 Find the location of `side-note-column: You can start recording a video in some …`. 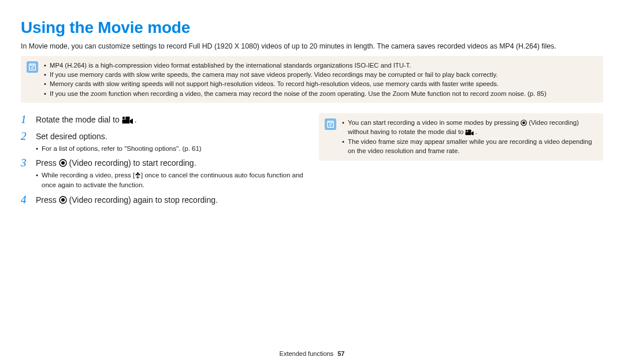

side-note-column: You can start recording a video in some … is located at coordinates (461, 162).